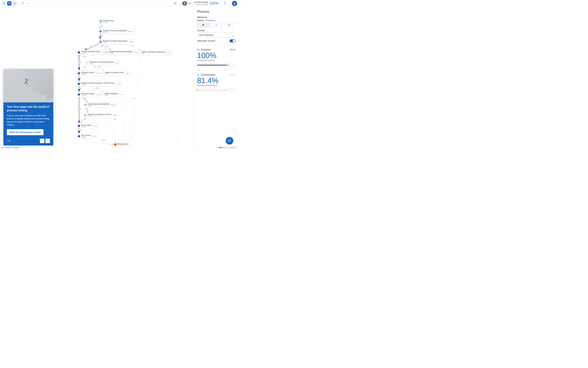 The height and width of the screenshot is (368, 588). What do you see at coordinates (29, 3) in the screenshot?
I see `add-icon: +` at bounding box center [29, 3].